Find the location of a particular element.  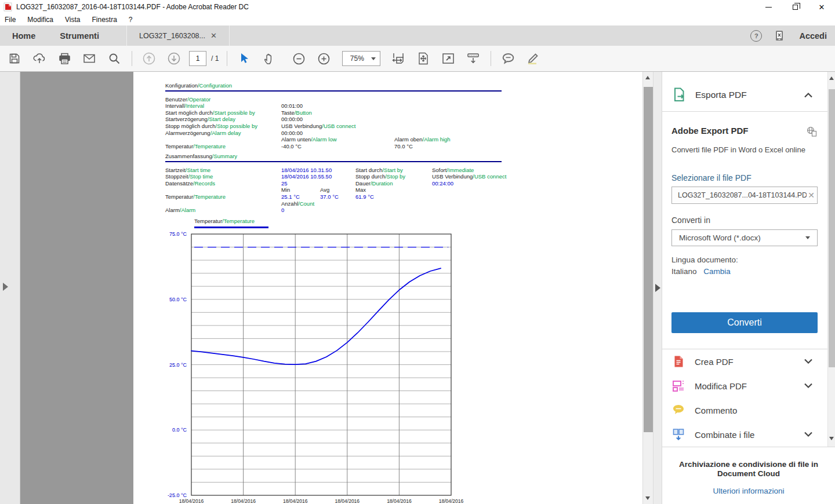

tab-document: LOG32T_1603208... ✕ is located at coordinates (178, 36).